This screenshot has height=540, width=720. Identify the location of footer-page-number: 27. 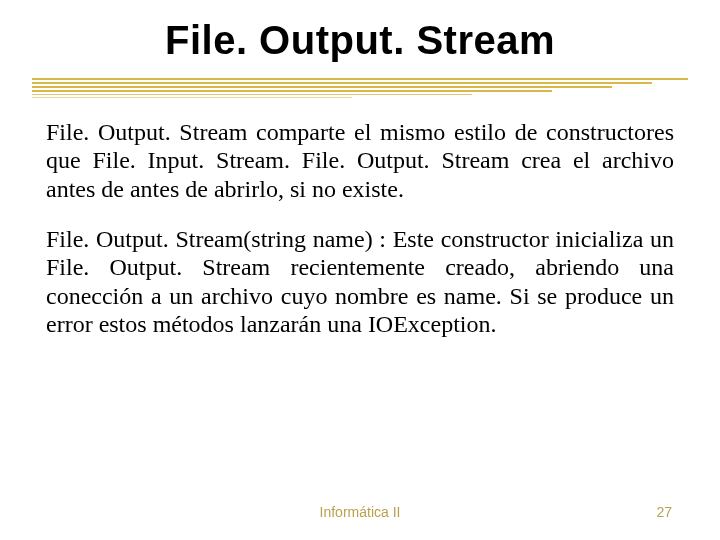
(664, 512).